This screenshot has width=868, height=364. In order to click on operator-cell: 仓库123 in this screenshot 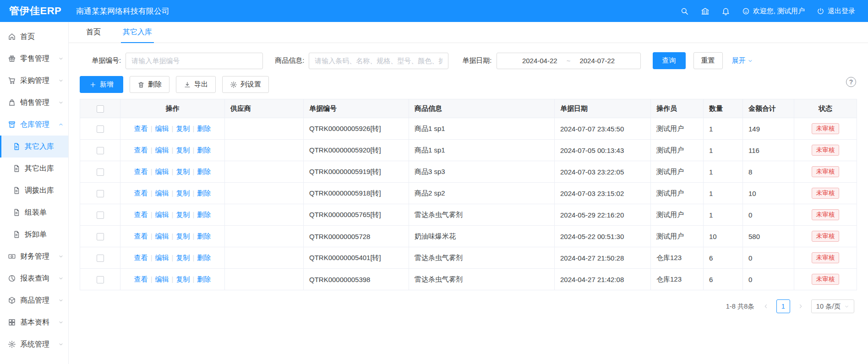, I will do `click(677, 258)`.